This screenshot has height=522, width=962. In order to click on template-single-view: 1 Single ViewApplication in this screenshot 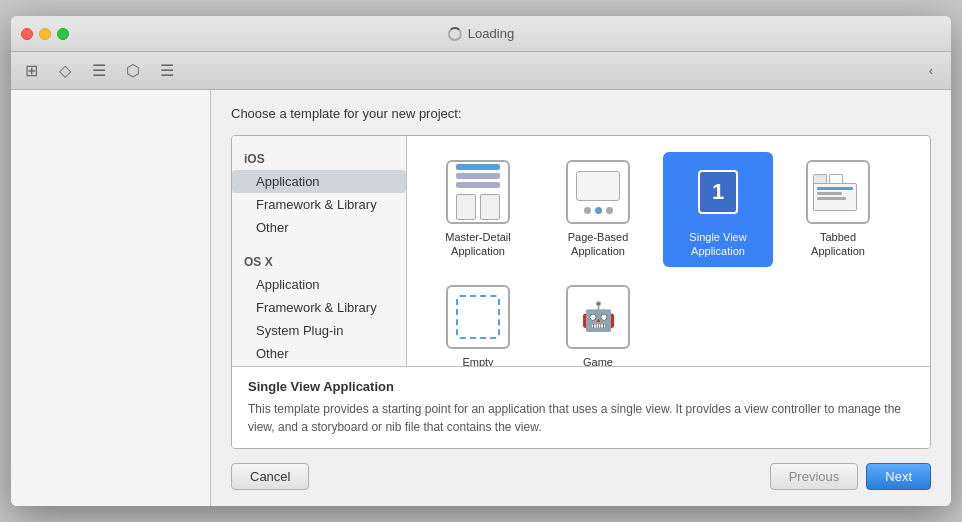, I will do `click(718, 210)`.